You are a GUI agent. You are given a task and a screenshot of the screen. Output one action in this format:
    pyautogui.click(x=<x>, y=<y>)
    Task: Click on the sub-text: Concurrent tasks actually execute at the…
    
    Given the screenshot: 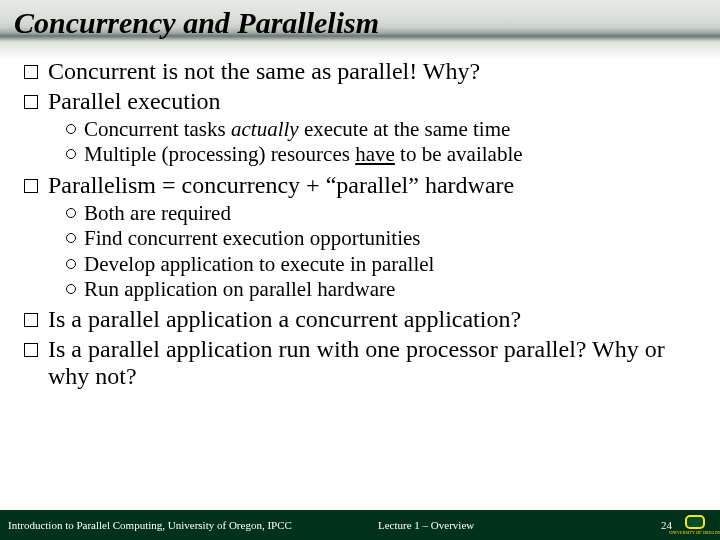 What is the action you would take?
    pyautogui.click(x=297, y=130)
    